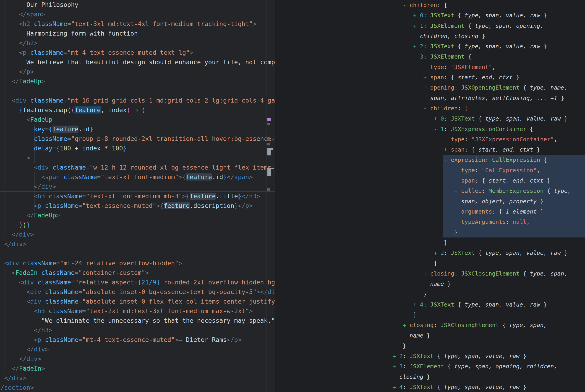  Describe the element at coordinates (489, 36) in the screenshot. I see `ast-line: children, closing }` at that location.